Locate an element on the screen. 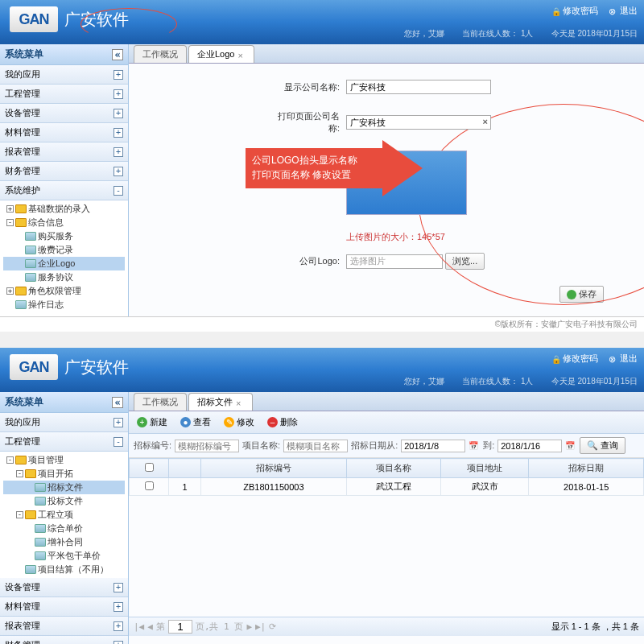 The height and width of the screenshot is (644, 644). tree-node: -工程立项 is located at coordinates (64, 515).